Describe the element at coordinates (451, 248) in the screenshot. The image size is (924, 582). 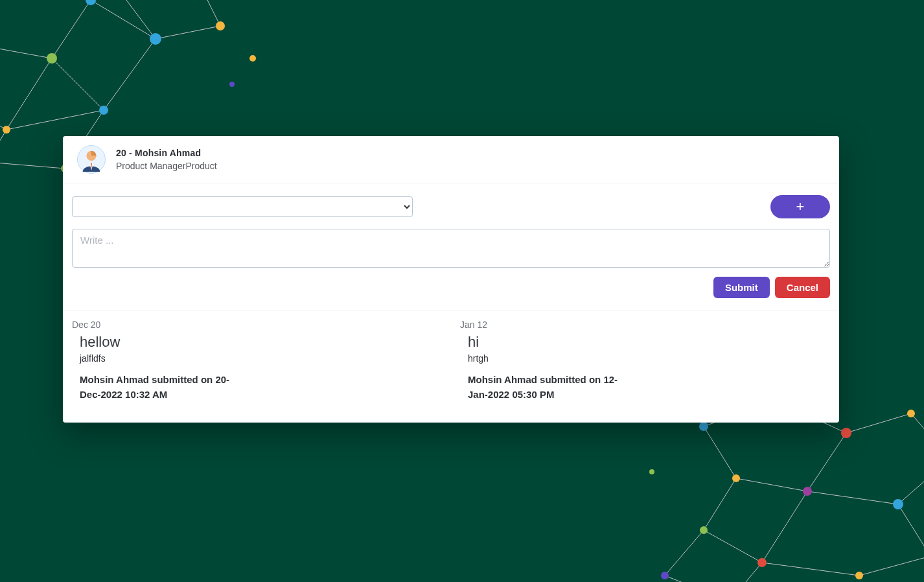
I see `write-textarea` at that location.